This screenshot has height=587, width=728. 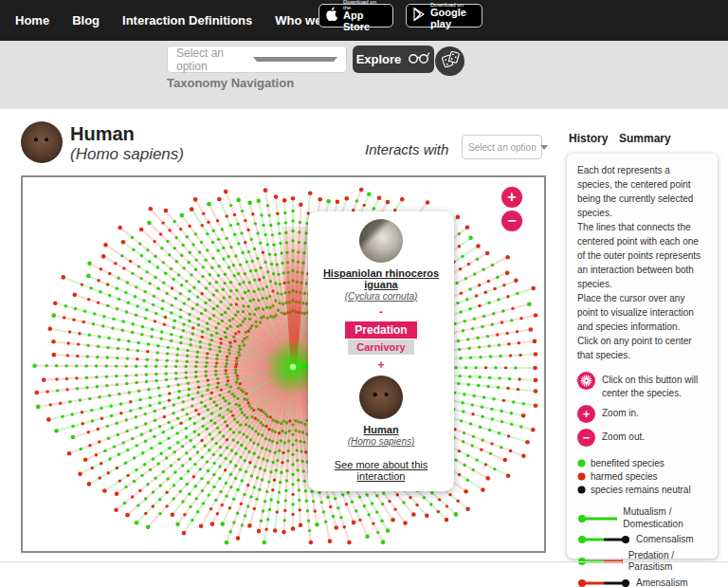 I want to click on amensalism-line-icon, so click(x=604, y=582).